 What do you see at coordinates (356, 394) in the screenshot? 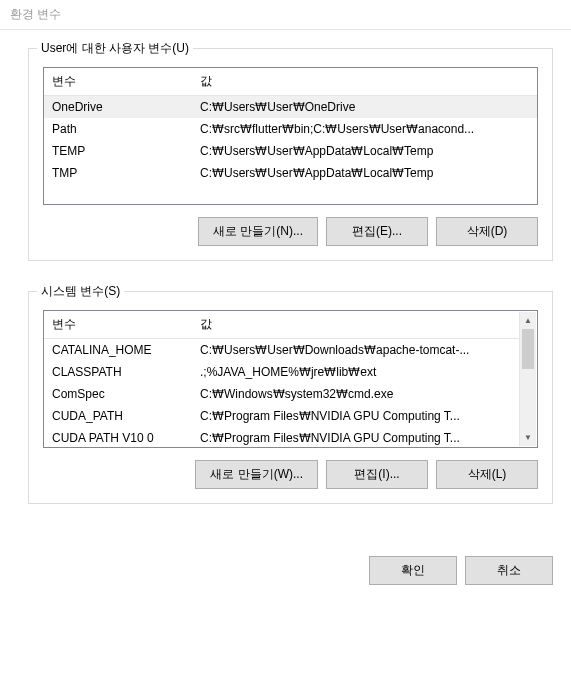
I see `variable-value: C:₩Windows₩system32₩cmd.exe` at bounding box center [356, 394].